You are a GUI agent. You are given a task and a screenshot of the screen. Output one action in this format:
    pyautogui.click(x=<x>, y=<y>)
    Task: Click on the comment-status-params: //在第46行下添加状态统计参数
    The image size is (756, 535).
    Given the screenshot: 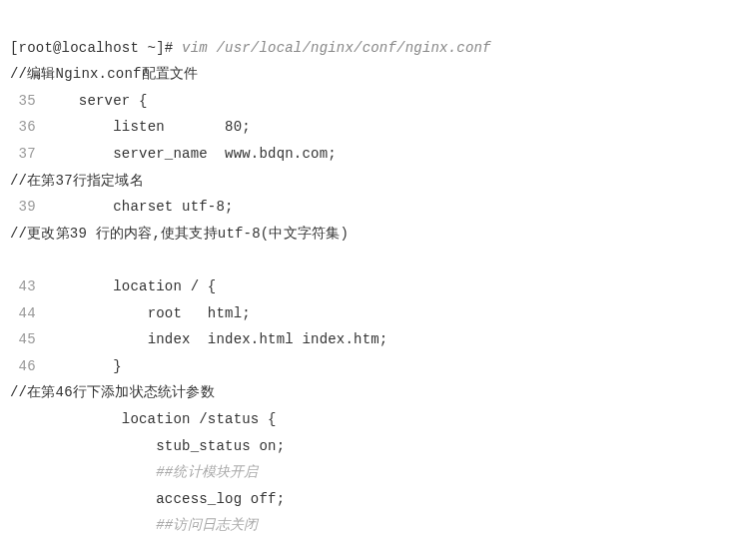 What is the action you would take?
    pyautogui.click(x=112, y=392)
    